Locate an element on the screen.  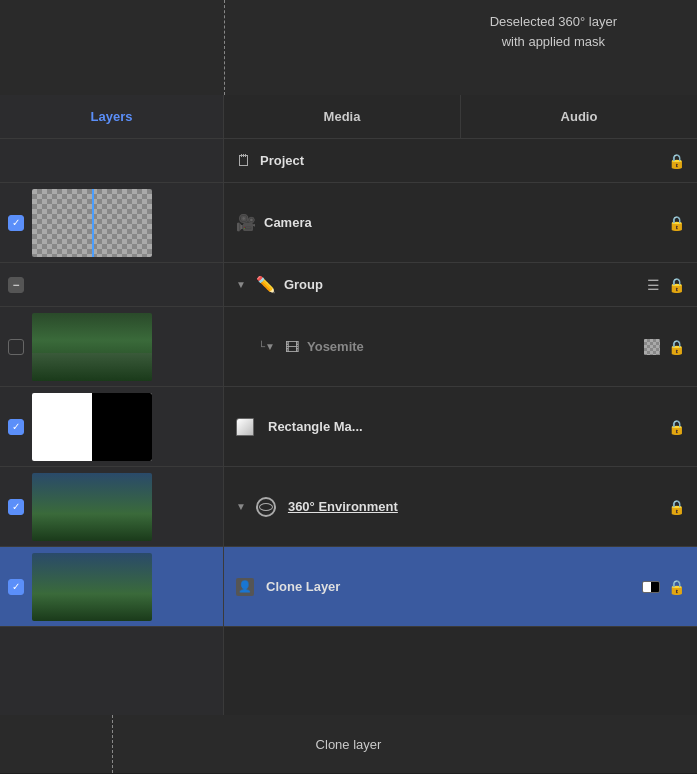
clone-icon-wrap: 👤 is located at coordinates (245, 587).